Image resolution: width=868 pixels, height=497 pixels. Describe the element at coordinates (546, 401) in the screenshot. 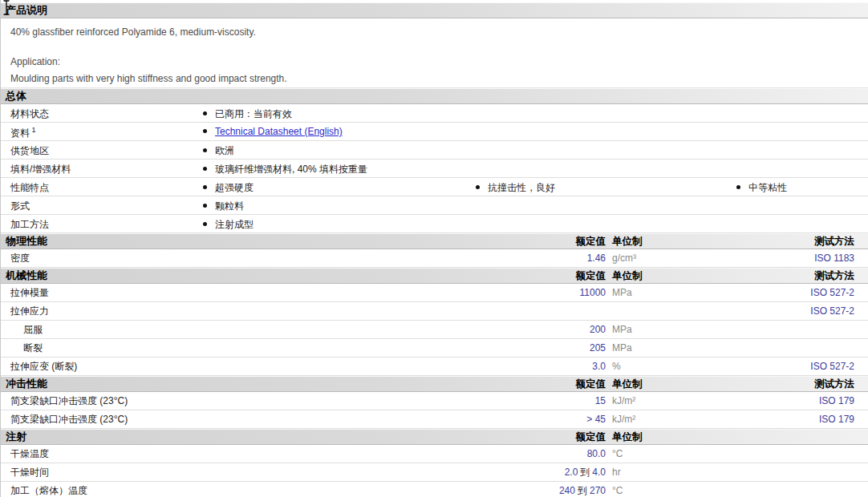

I see `property-value: 15` at that location.